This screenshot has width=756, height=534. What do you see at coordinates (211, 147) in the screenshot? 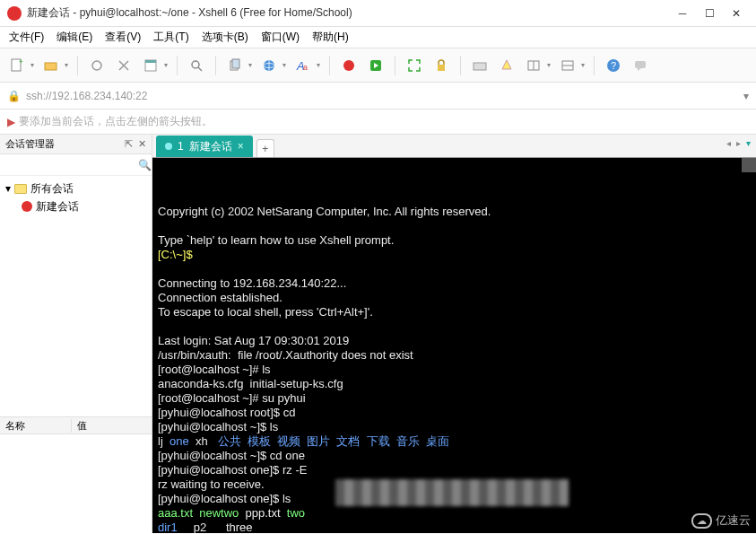
I see `tab-label: 新建会话` at bounding box center [211, 147].